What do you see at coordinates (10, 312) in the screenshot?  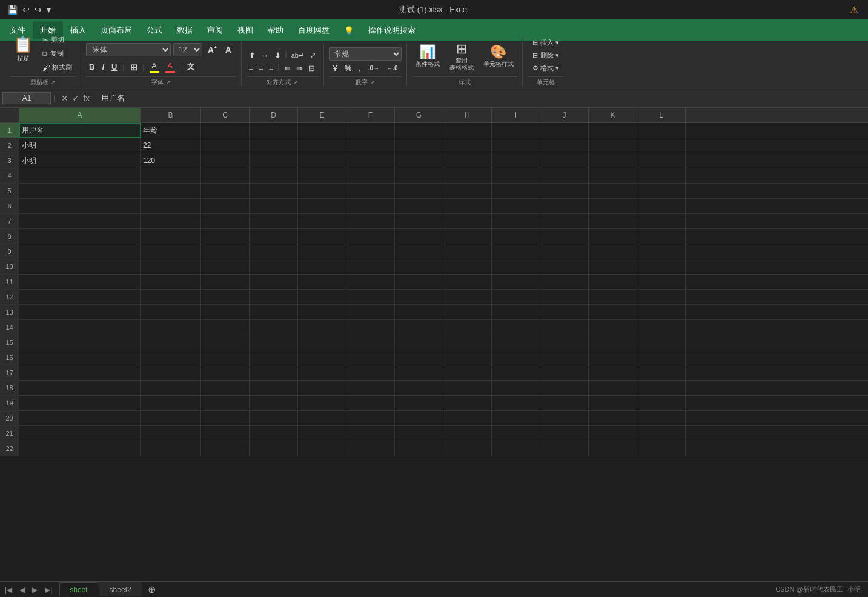 I see `row-number-13: 13` at bounding box center [10, 312].